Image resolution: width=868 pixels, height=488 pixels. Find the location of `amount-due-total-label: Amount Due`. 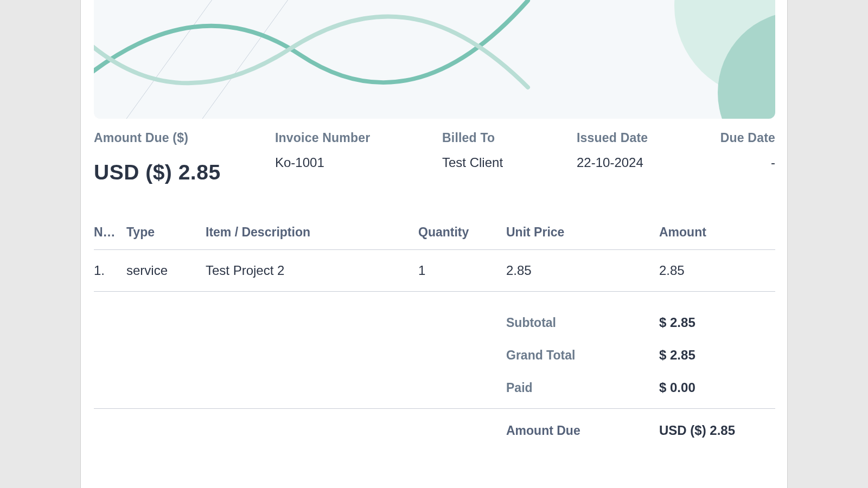

amount-due-total-label: Amount Due is located at coordinates (583, 431).